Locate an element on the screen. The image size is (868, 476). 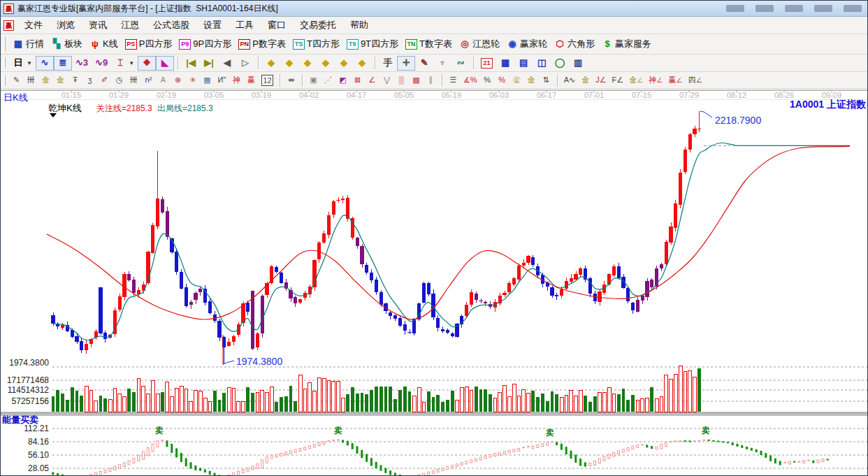
9p-square-button: P99P四方形 is located at coordinates (205, 44).